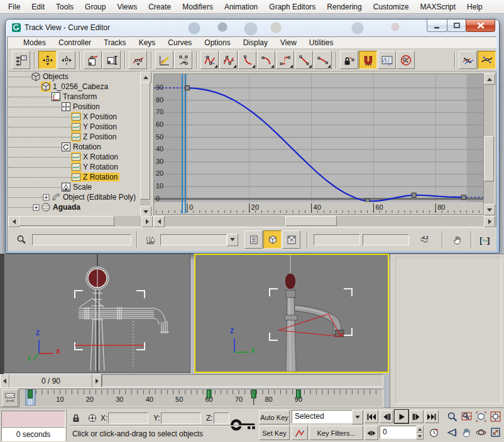 The height and width of the screenshot is (442, 504). Describe the element at coordinates (67, 60) in the screenshot. I see `slide-keys-button` at that location.